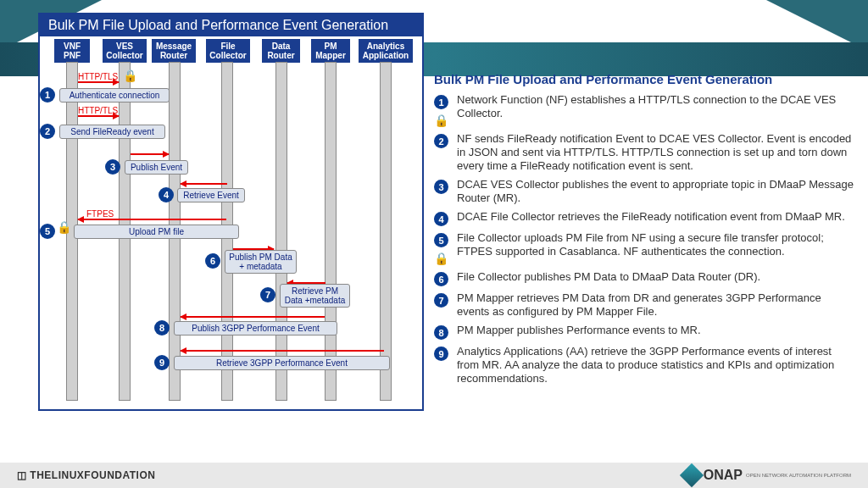  What do you see at coordinates (644, 278) in the screenshot?
I see `step-row: 6File Collector publishes PM Data to DMa…` at bounding box center [644, 278].